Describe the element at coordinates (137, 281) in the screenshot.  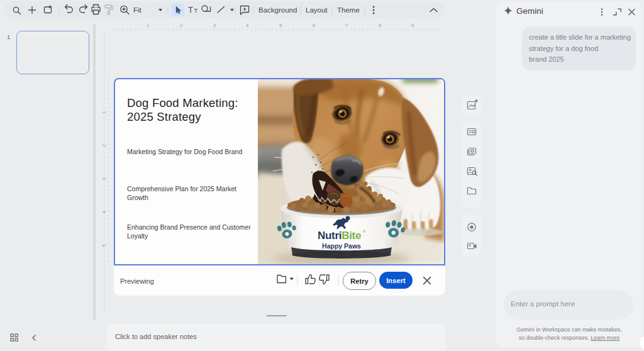
I see `svg-text: Previewing` at that location.